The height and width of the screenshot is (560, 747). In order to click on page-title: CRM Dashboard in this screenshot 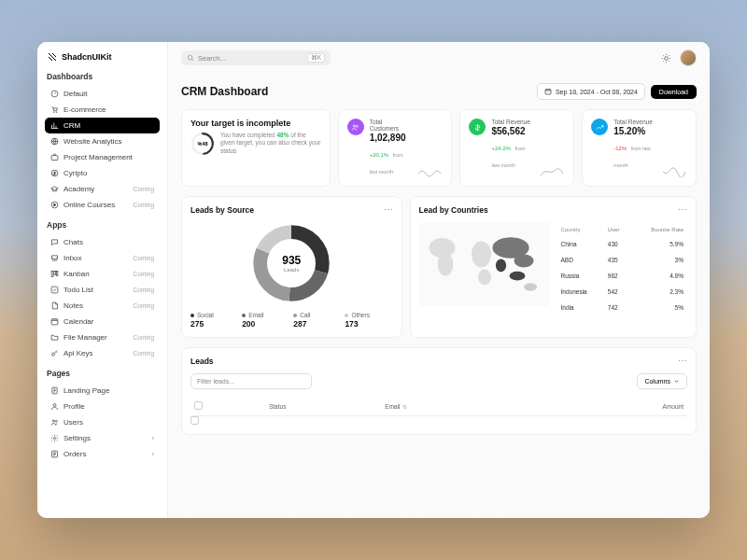, I will do `click(224, 91)`.